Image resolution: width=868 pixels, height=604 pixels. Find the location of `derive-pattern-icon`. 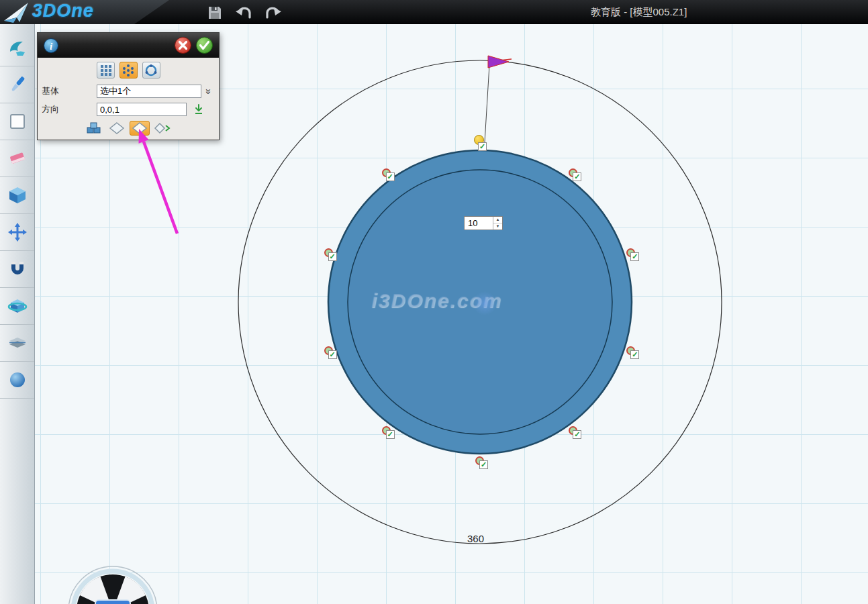

derive-pattern-icon is located at coordinates (162, 128).